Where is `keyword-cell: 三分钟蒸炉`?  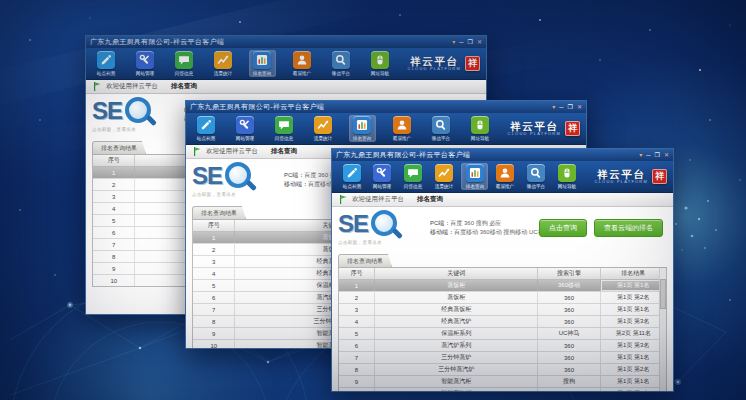 keyword-cell: 三分钟蒸炉 is located at coordinates (457, 358).